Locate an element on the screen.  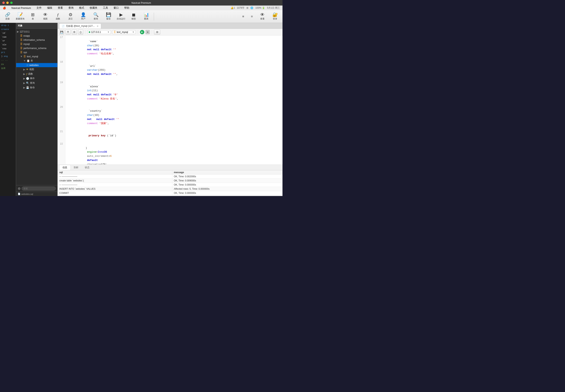
btab-profile: 剖析 is located at coordinates (76, 168).